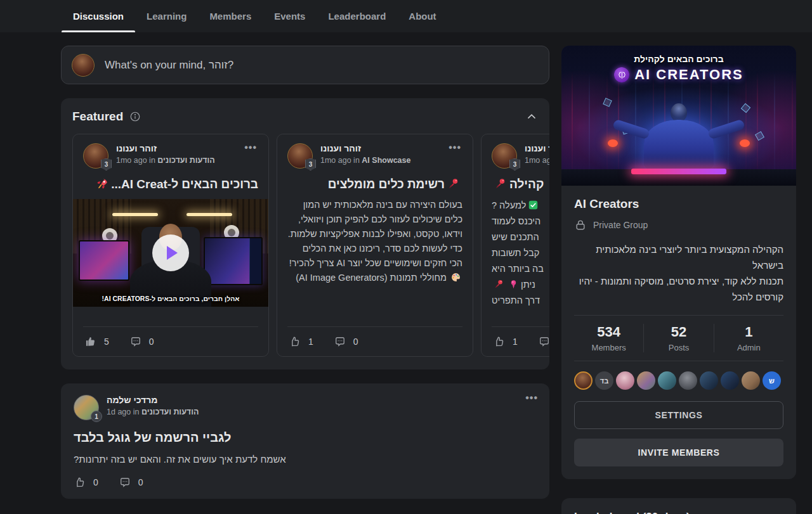  Describe the element at coordinates (311, 117) in the screenshot. I see `featured-header: Featured` at that location.